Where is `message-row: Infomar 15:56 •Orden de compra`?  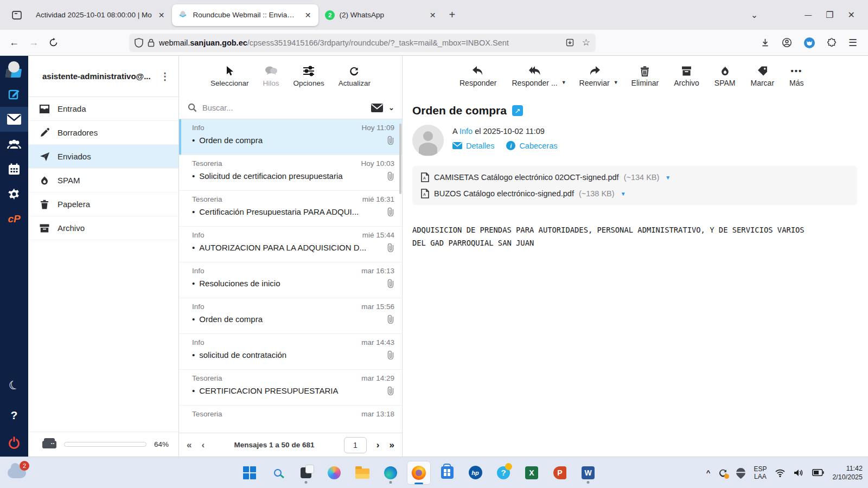 message-row: Infomar 15:56 •Orden de compra is located at coordinates (291, 316).